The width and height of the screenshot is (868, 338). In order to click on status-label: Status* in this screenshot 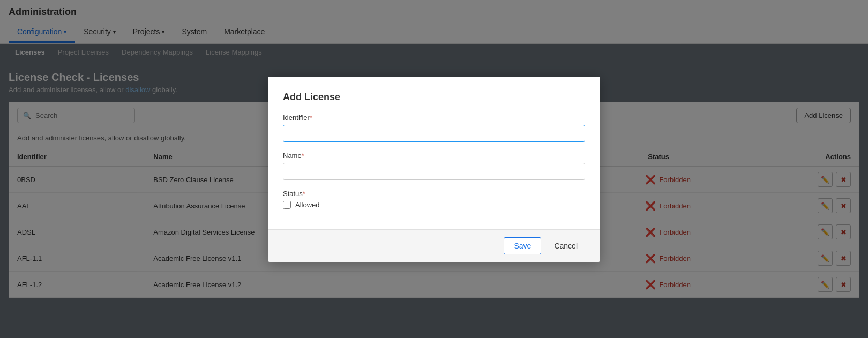, I will do `click(434, 194)`.